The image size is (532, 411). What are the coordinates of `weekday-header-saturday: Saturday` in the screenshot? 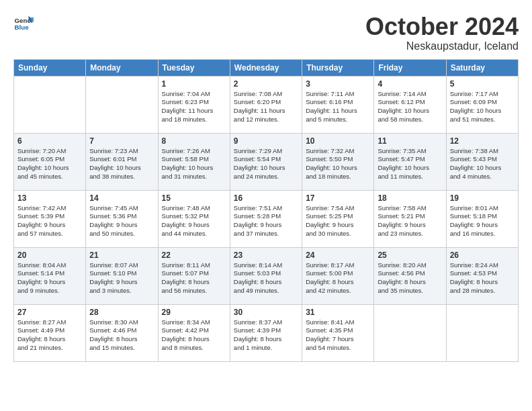 It's located at (482, 67).